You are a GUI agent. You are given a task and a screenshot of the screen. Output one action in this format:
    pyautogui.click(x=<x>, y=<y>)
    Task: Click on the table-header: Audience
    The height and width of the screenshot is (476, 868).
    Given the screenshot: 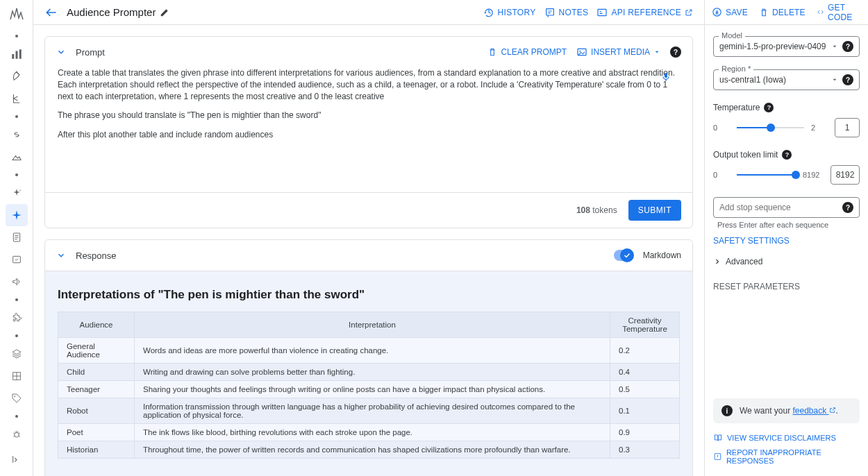 What is the action you would take?
    pyautogui.click(x=97, y=325)
    